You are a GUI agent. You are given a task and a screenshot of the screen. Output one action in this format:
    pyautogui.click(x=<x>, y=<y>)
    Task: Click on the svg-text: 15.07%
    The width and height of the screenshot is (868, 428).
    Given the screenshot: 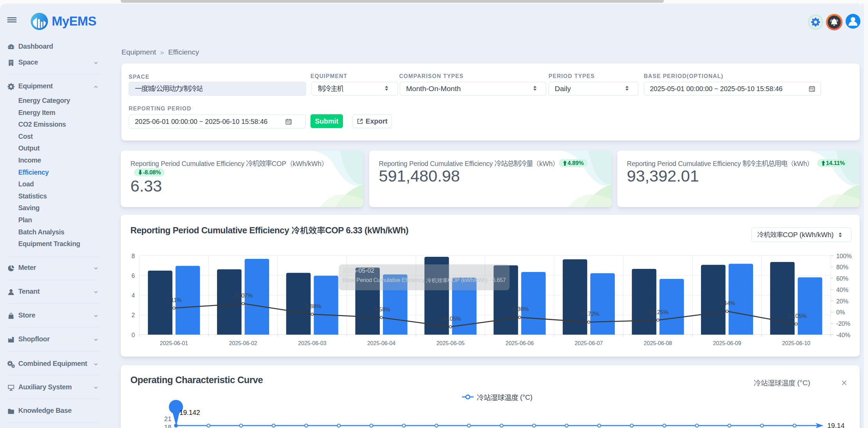 What is the action you would take?
    pyautogui.click(x=243, y=295)
    